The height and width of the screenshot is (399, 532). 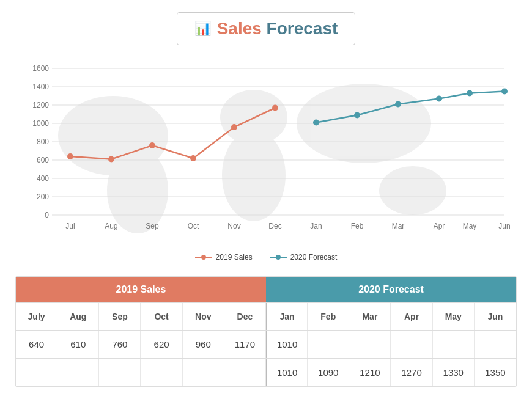 What do you see at coordinates (203, 29) in the screenshot?
I see `chart-icon: 📊` at bounding box center [203, 29].